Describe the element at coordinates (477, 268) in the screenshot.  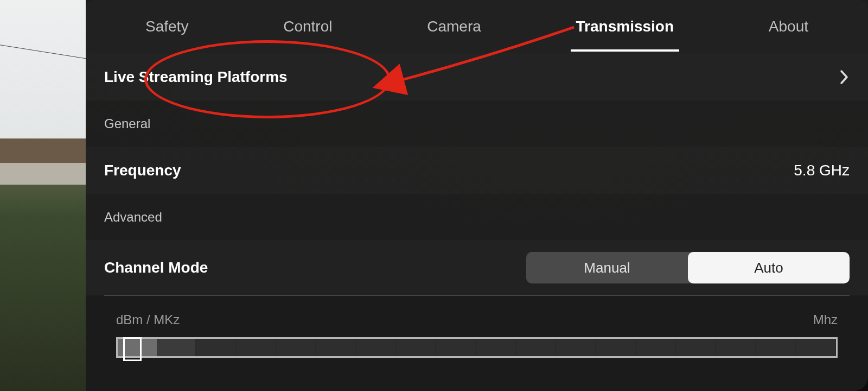
I see `channel-mode-row: Channel Mode Manual Auto` at that location.